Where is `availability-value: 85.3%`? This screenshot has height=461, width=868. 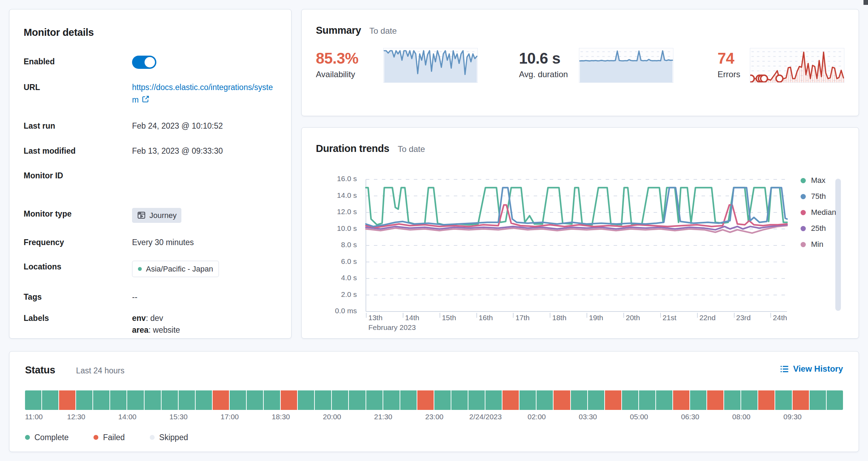
availability-value: 85.3% is located at coordinates (350, 58).